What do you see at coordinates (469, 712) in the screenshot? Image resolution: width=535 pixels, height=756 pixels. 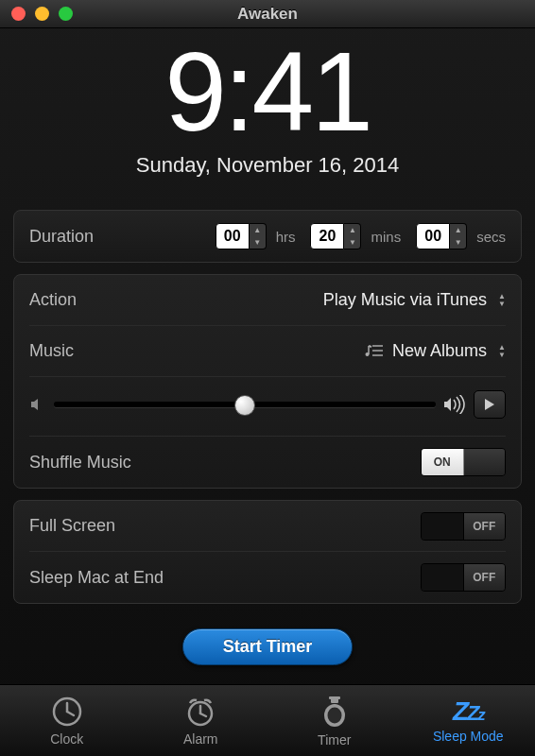 I see `sleep-icon: ZZz` at bounding box center [469, 712].